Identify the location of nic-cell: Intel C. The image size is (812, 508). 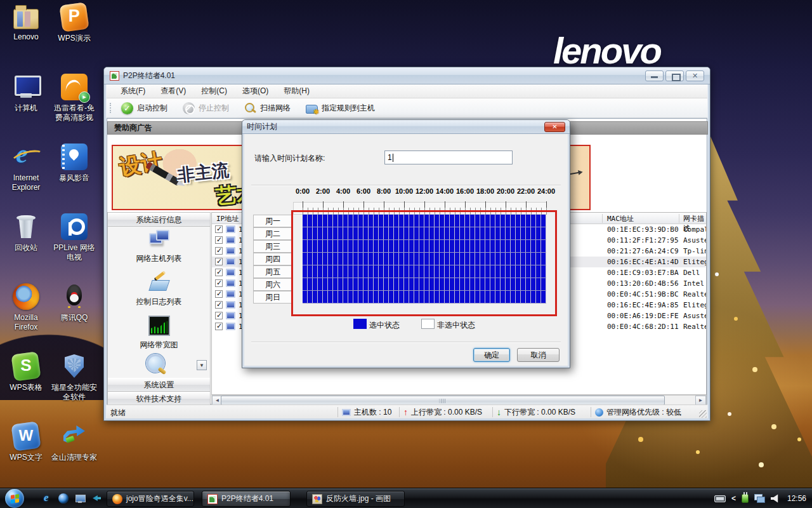
(695, 283).